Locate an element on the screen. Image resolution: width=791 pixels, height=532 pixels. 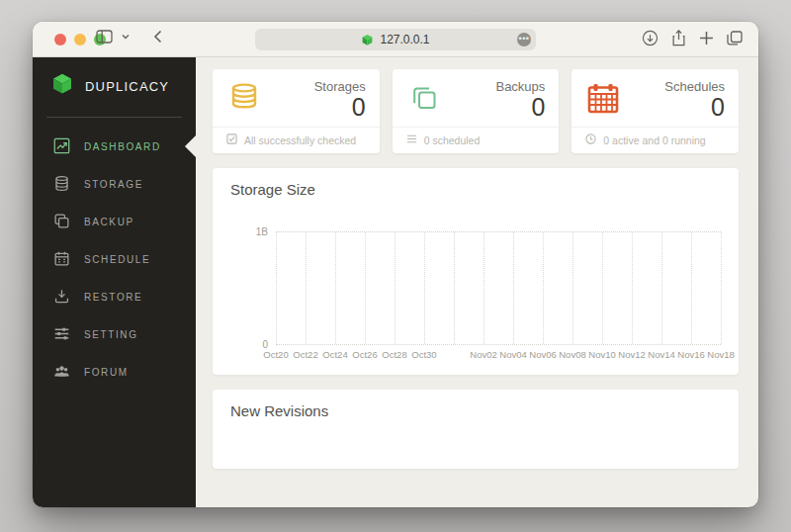
forum-users-icon is located at coordinates (61, 372).